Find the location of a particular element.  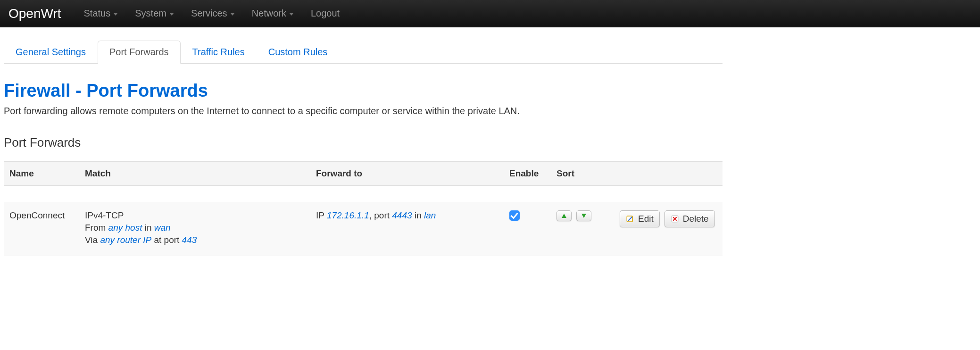

tabs: General Settings Port Forwards Traffic R… is located at coordinates (363, 52).